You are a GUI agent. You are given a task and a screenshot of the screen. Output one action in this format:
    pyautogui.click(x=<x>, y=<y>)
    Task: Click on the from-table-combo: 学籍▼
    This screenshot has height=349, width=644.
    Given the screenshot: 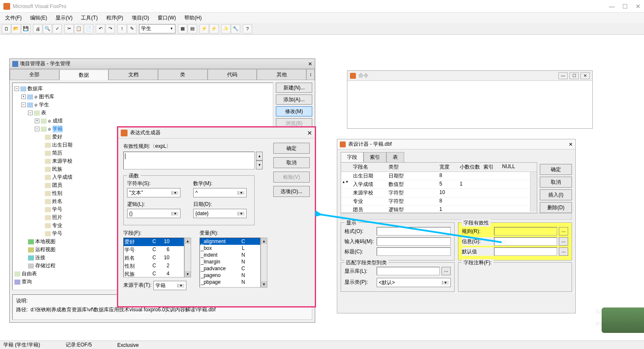 What is the action you would take?
    pyautogui.click(x=170, y=285)
    